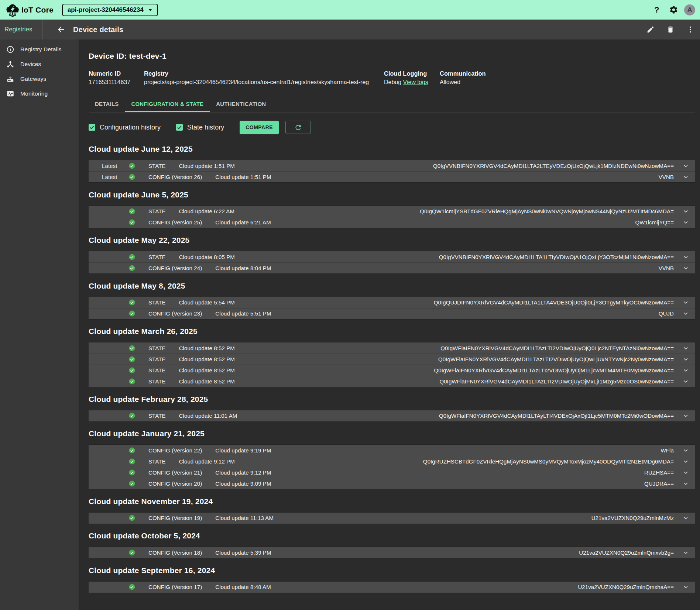 Image resolution: width=700 pixels, height=610 pixels. I want to click on more-vert-icon, so click(690, 30).